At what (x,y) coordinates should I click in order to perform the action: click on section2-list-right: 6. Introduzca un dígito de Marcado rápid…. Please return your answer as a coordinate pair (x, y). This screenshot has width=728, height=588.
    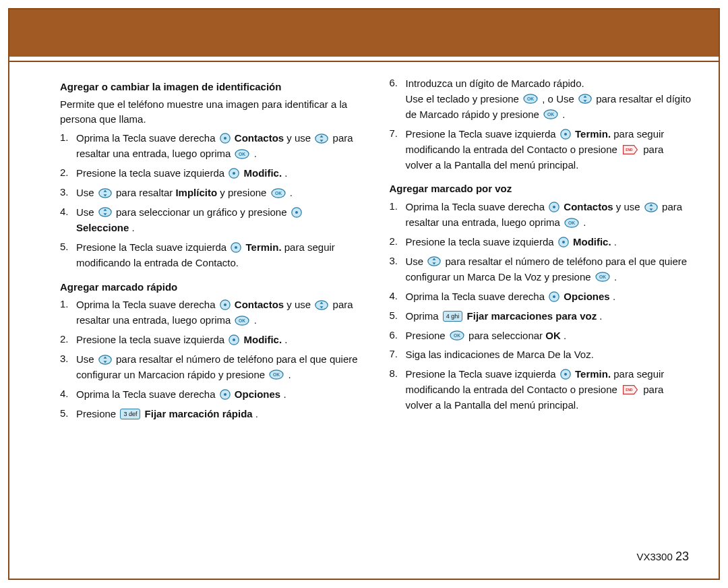
    Looking at the image, I should click on (541, 124).